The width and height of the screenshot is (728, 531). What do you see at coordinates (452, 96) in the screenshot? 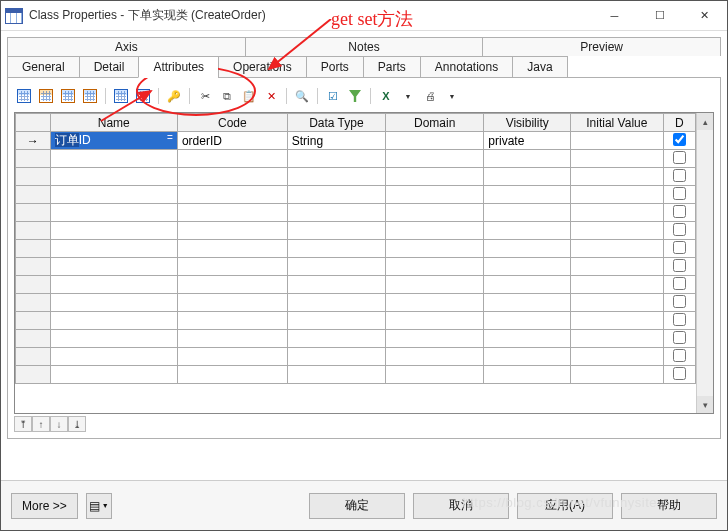
I see `tool-print-dropdown-icon: ▼` at bounding box center [452, 96].